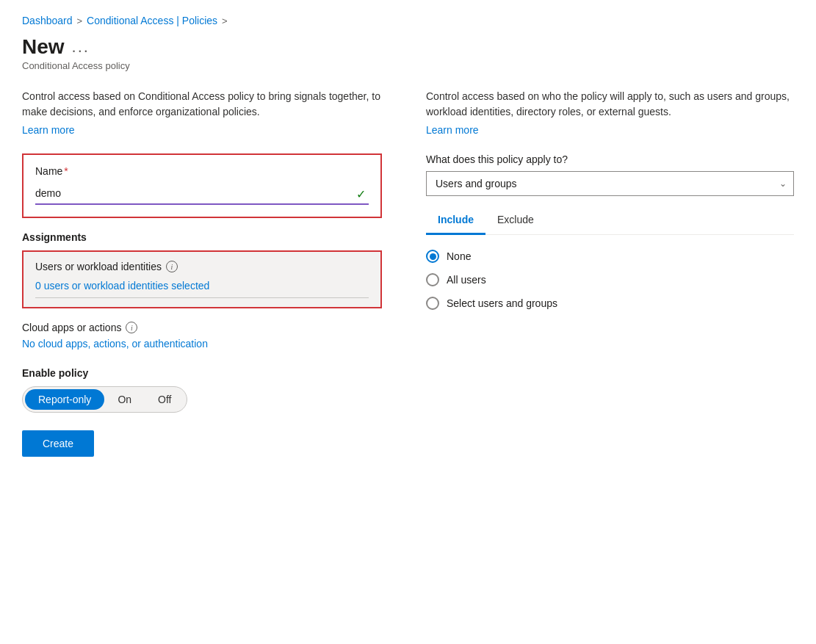  I want to click on assignments-label: Assignments, so click(202, 237).